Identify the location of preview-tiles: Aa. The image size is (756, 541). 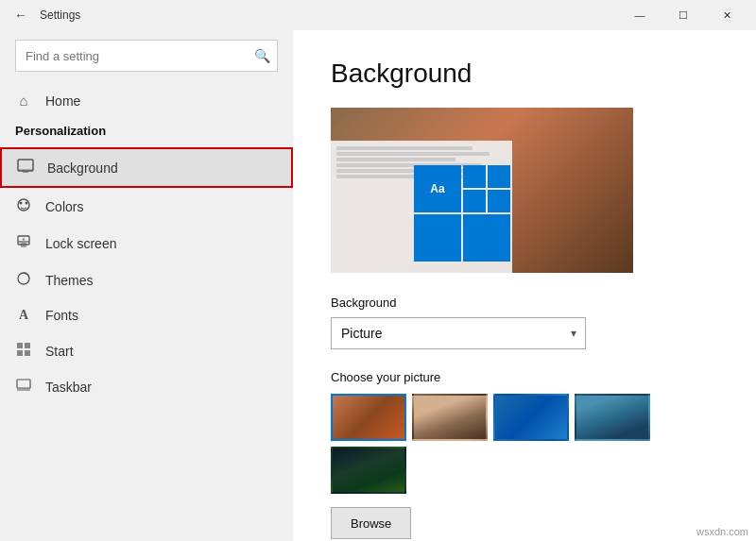
(462, 213).